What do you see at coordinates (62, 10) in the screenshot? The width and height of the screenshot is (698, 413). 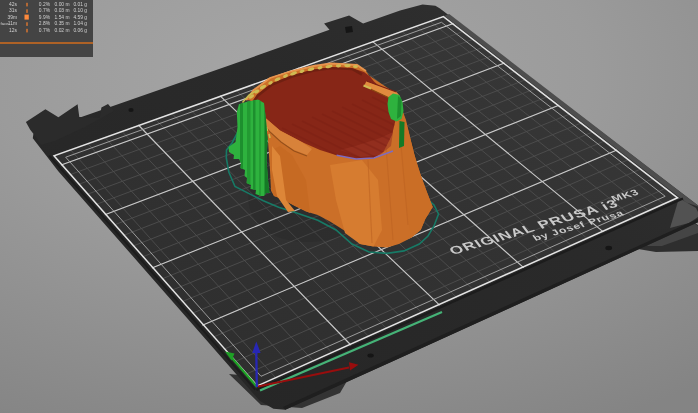 I see `svg-text: 0.03 m` at bounding box center [62, 10].